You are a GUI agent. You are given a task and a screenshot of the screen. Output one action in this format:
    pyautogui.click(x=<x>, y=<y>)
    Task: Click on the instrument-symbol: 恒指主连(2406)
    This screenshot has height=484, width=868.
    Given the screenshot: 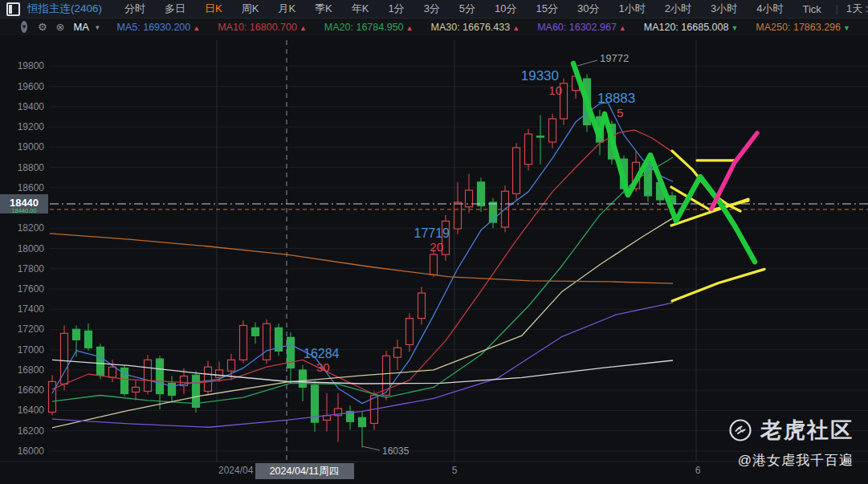 What is the action you would take?
    pyautogui.click(x=64, y=9)
    